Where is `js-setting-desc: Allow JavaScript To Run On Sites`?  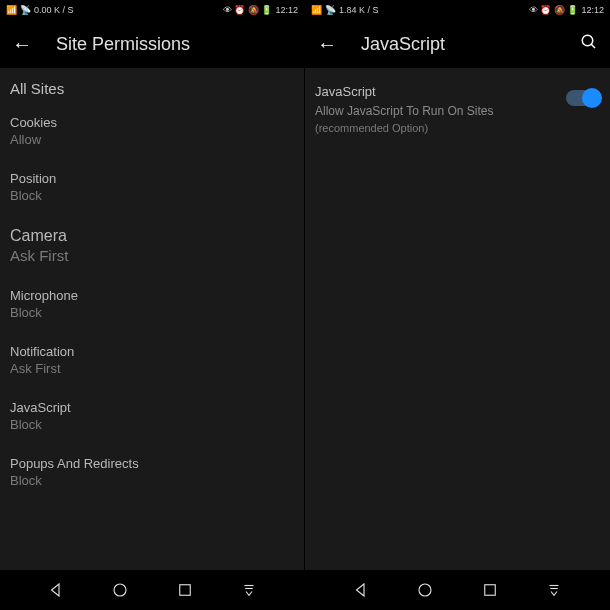 js-setting-desc: Allow JavaScript To Run On Sites is located at coordinates (436, 112).